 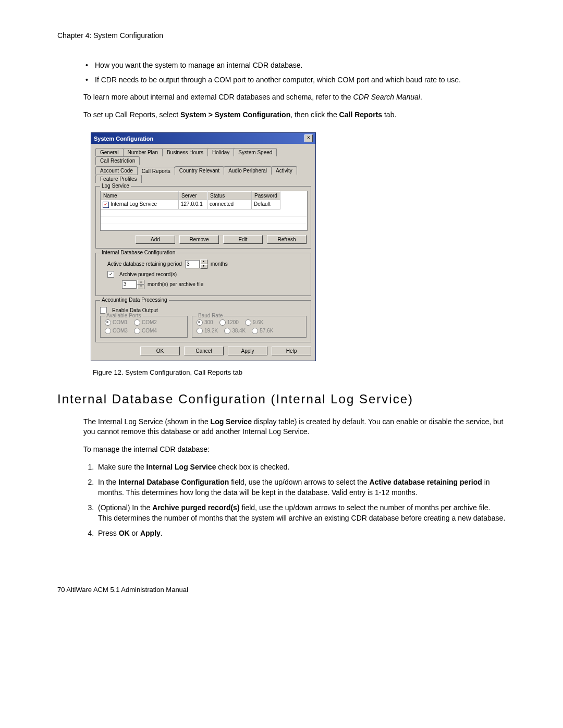 I want to click on tab-activity: Activity, so click(x=284, y=170).